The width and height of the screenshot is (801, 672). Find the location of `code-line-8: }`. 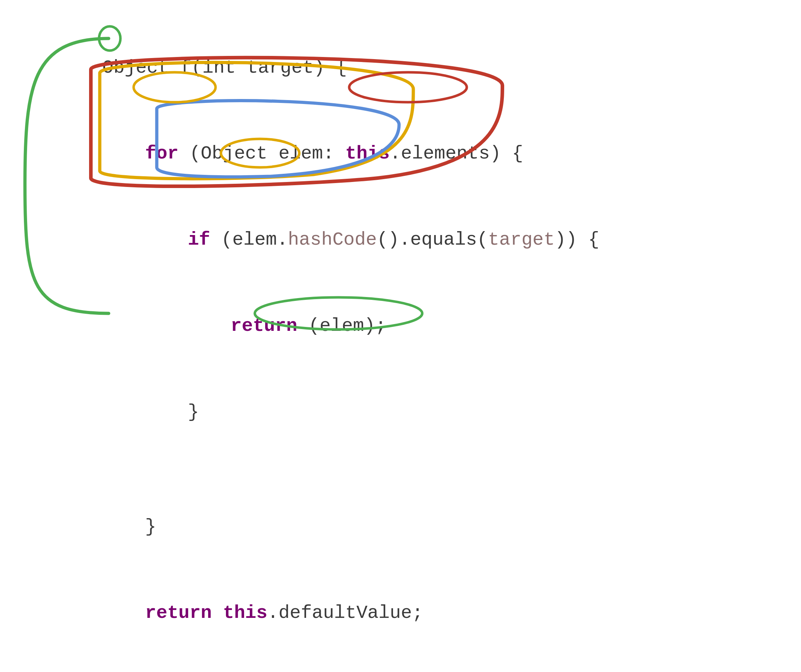

code-line-8: } is located at coordinates (400, 664).